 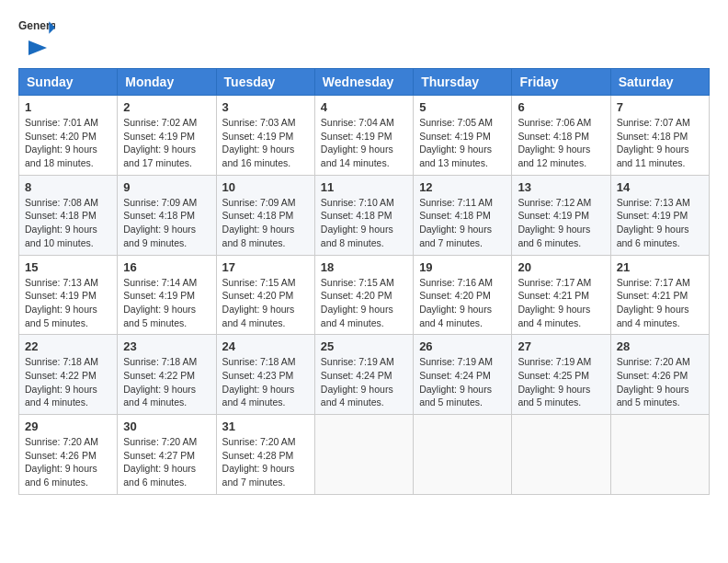 I want to click on day-number: 18, so click(x=364, y=267).